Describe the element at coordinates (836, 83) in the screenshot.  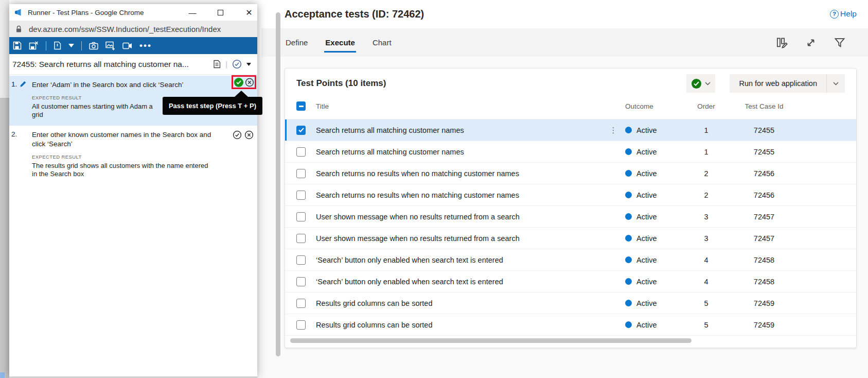
I see `chevron-down-icon` at that location.